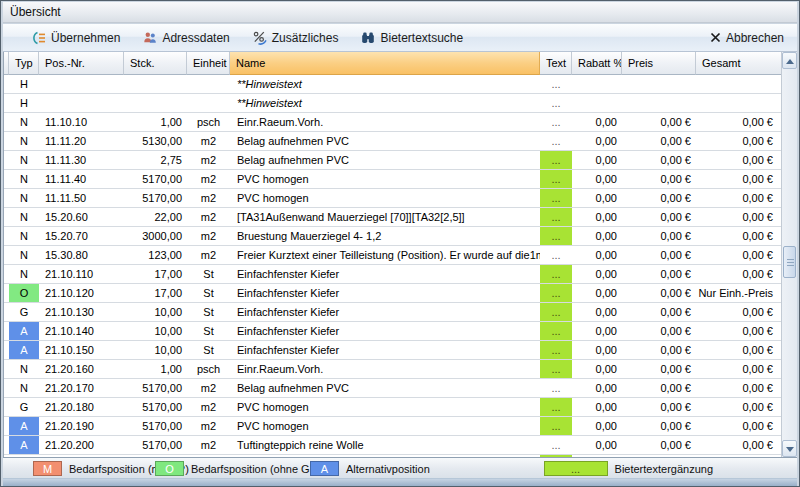  Describe the element at coordinates (597, 64) in the screenshot. I see `col-header-rabatt: Rabatt %` at that location.